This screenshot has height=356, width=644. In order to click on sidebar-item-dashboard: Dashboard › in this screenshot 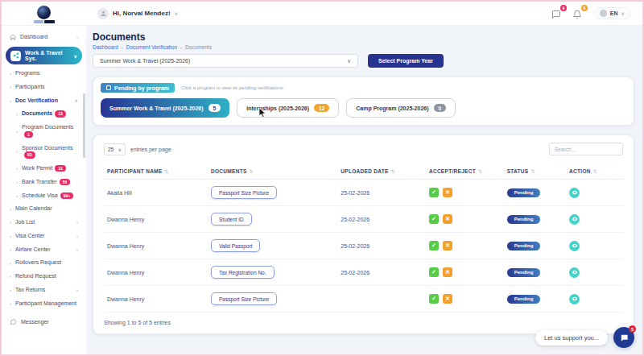, I will do `click(43, 37)`.